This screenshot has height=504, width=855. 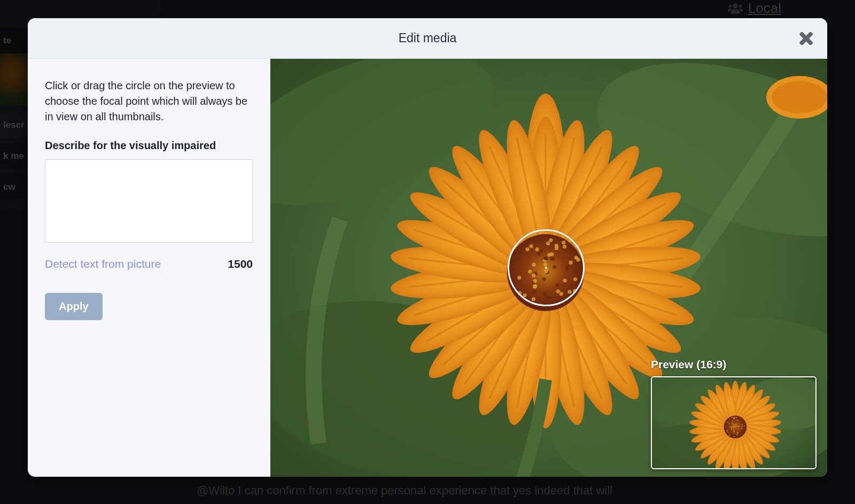 I want to click on close-icon, so click(x=806, y=38).